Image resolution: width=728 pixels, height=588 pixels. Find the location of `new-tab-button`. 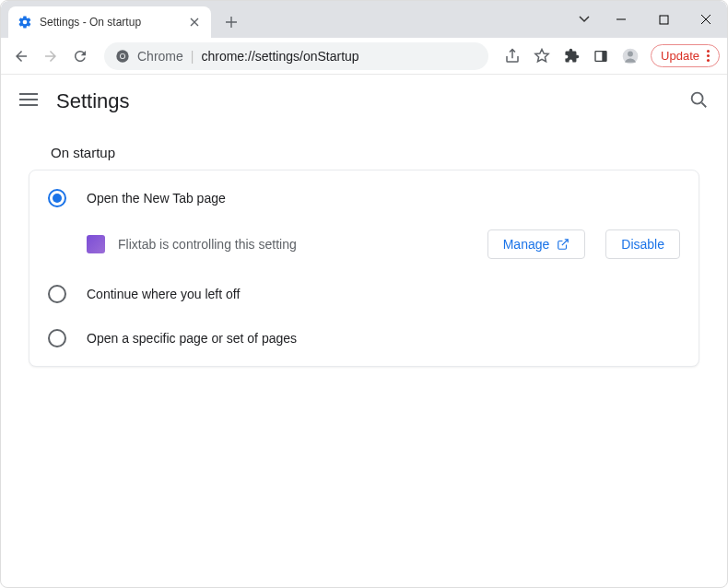

new-tab-button is located at coordinates (231, 22).